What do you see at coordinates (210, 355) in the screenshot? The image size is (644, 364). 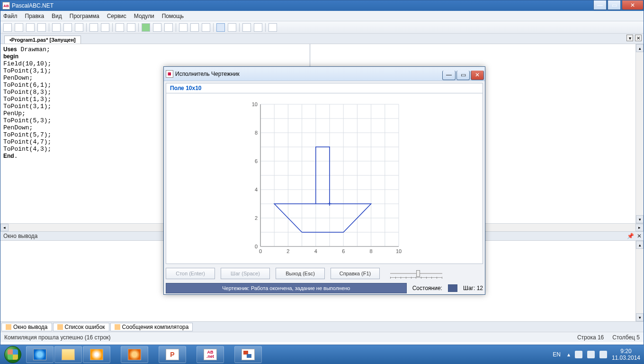 I see `pascalabc-icon: AB.net` at bounding box center [210, 355].